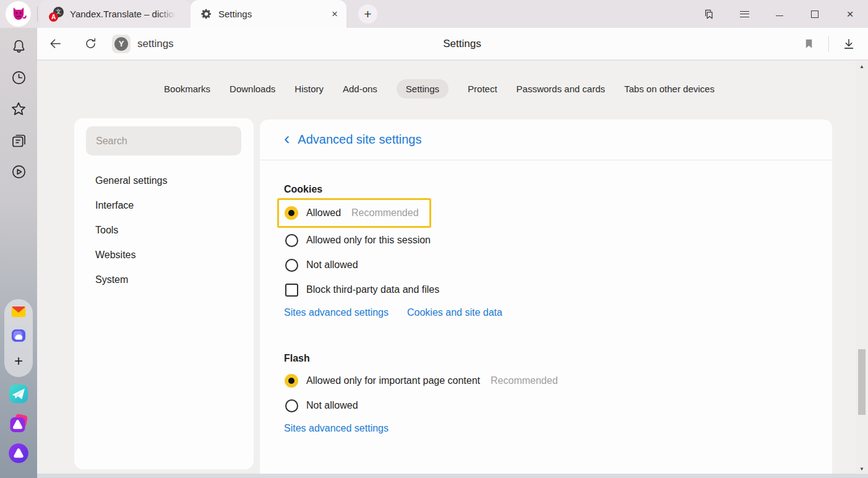 The width and height of the screenshot is (868, 478). Describe the element at coordinates (19, 77) in the screenshot. I see `history-clock-icon` at that location.